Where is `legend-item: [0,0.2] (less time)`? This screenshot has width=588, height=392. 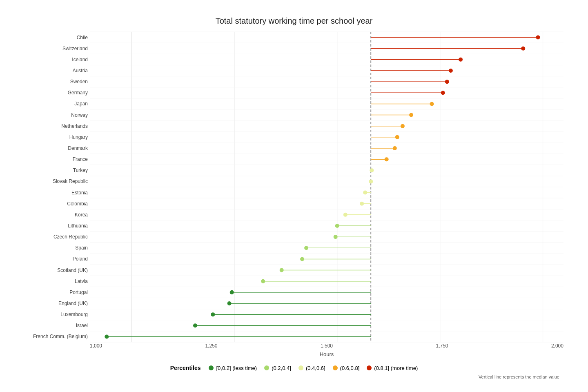
legend-item: [0,0.2] (less time) is located at coordinates (233, 368).